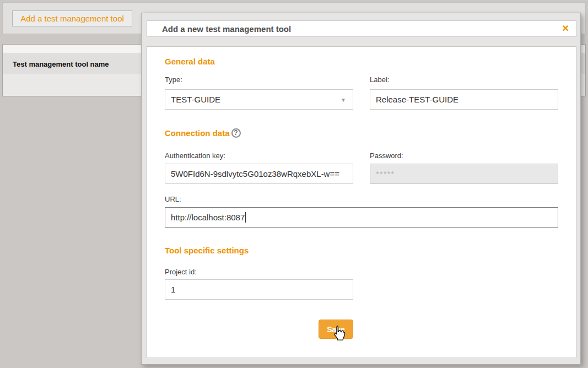 The height and width of the screenshot is (368, 588). Describe the element at coordinates (56, 64) in the screenshot. I see `column-header-tool-name: Test management tool name` at that location.